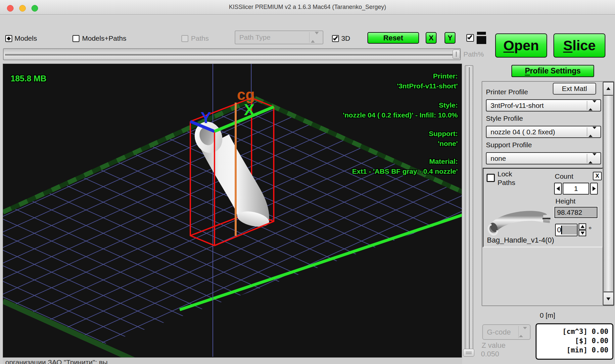 This screenshot has width=615, height=364. I want to click on model-thumbnail, so click(518, 222).